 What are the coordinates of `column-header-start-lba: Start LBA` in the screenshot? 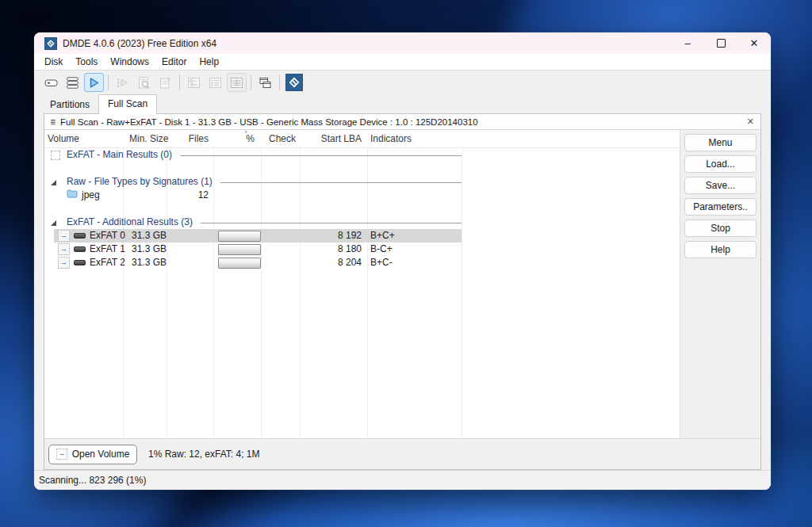 It's located at (333, 139).